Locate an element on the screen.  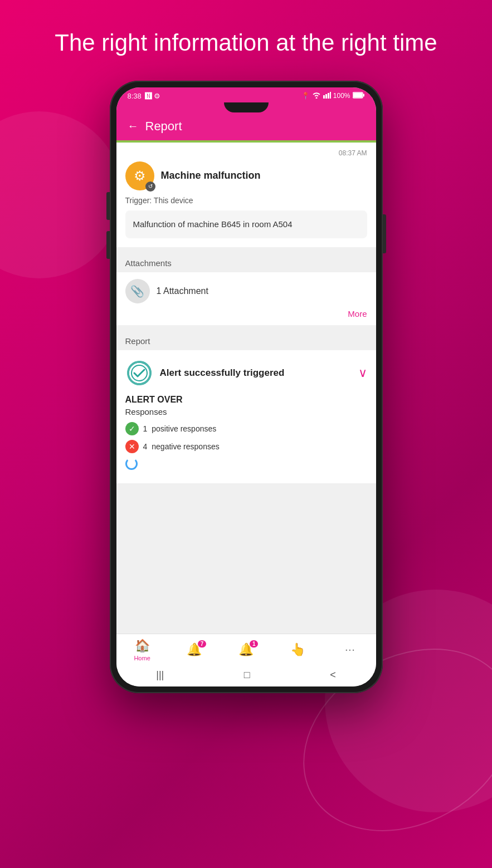
positive-label: positive responses is located at coordinates (184, 429).